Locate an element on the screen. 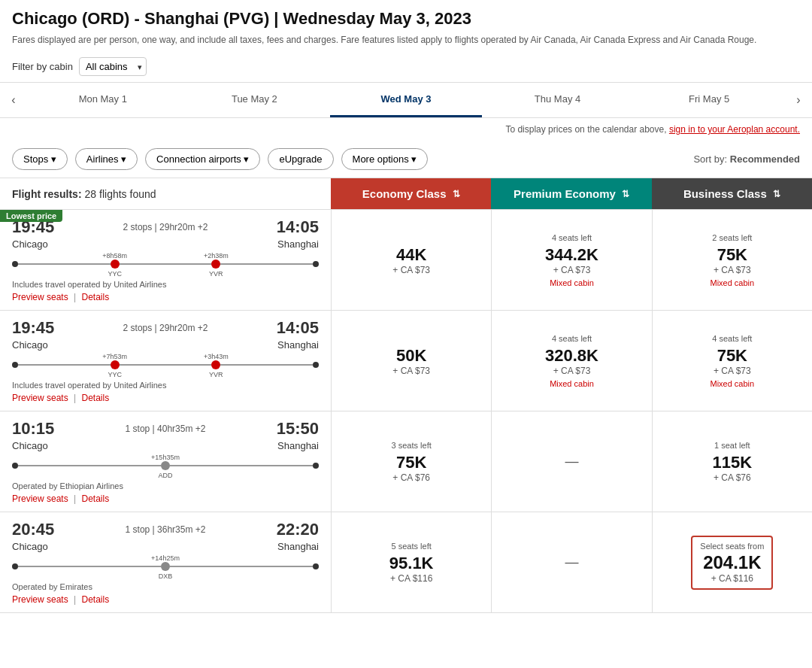 This screenshot has width=812, height=668. to-city-0: Shanghai is located at coordinates (298, 244).